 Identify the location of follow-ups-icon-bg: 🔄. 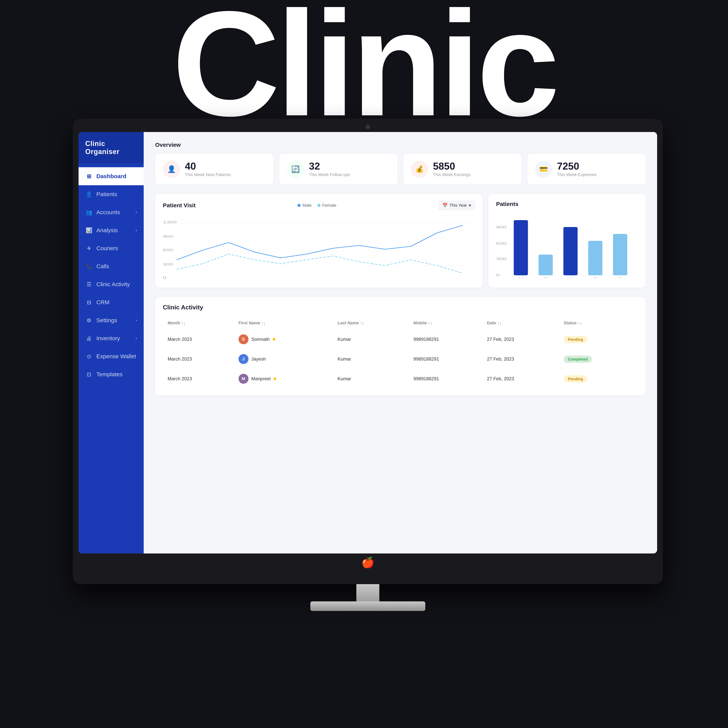
(295, 169).